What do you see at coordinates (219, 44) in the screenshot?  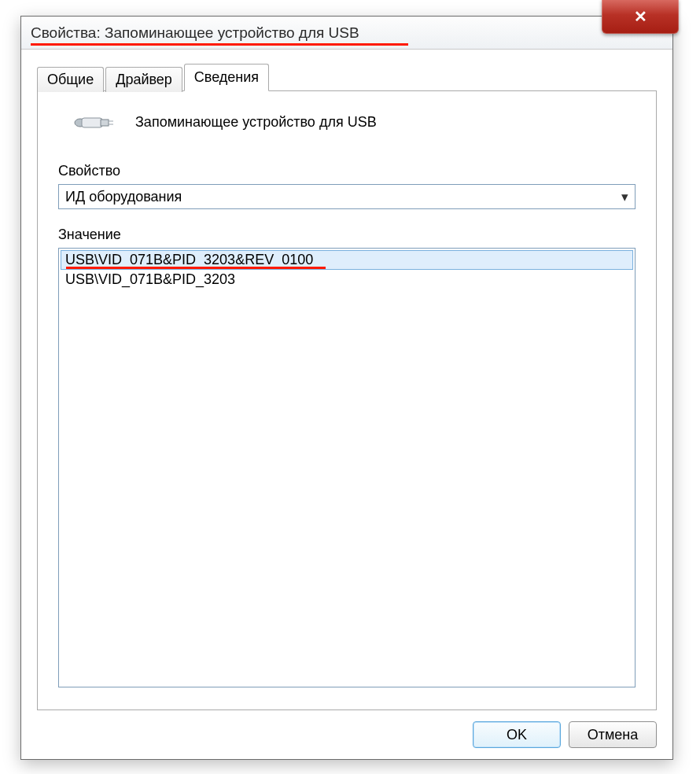 I see `annotation-title-underline` at bounding box center [219, 44].